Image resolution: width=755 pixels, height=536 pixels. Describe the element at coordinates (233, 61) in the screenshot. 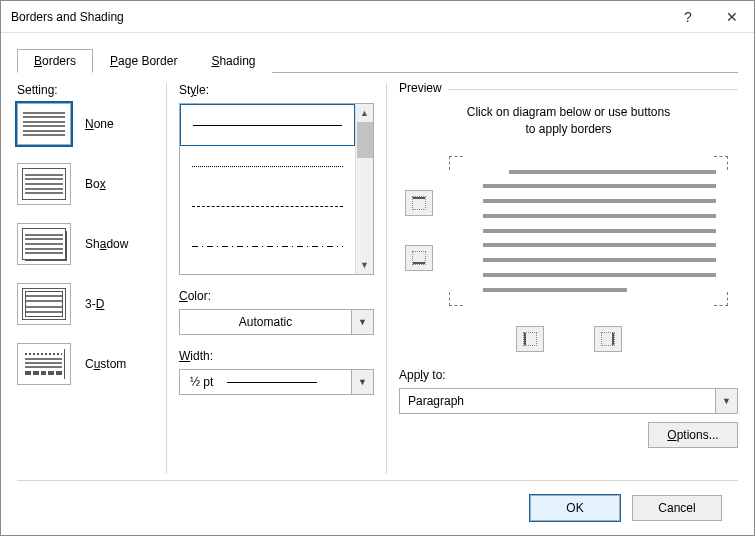

I see `tab-label: Shading` at that location.